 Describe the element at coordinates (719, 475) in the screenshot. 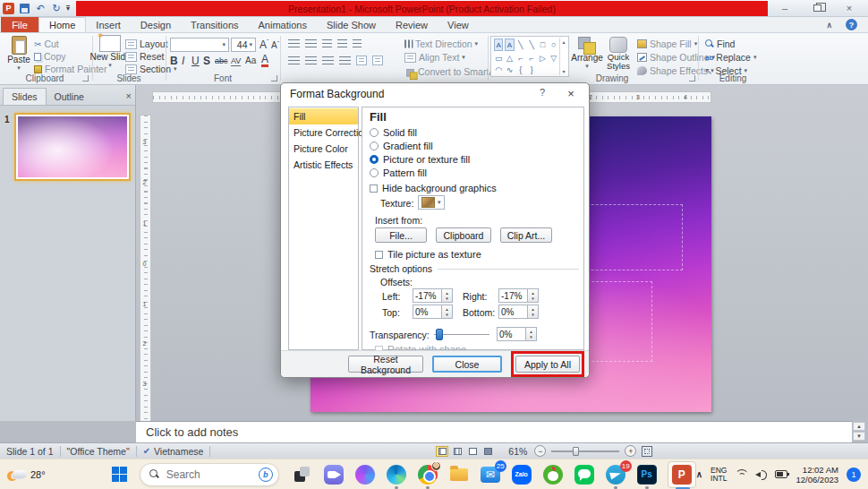

I see `language-switcher: ENG INTL` at that location.